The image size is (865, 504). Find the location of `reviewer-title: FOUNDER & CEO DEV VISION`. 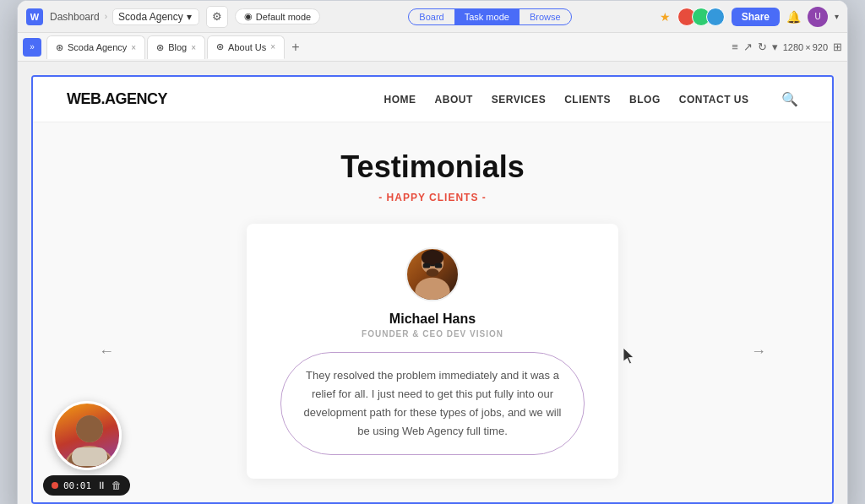

reviewer-title: FOUNDER & CEO DEV VISION is located at coordinates (432, 334).